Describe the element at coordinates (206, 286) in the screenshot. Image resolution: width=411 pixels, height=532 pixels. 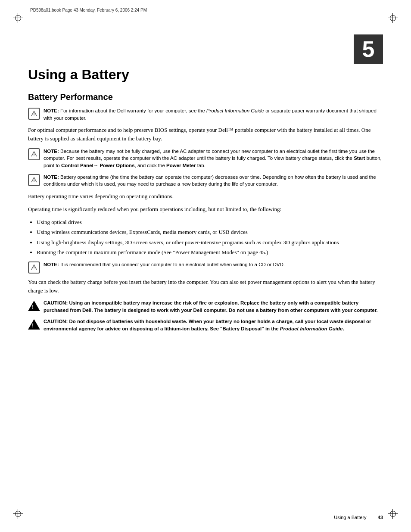
I see `paragraph-4: You can check the battery charge before …` at that location.